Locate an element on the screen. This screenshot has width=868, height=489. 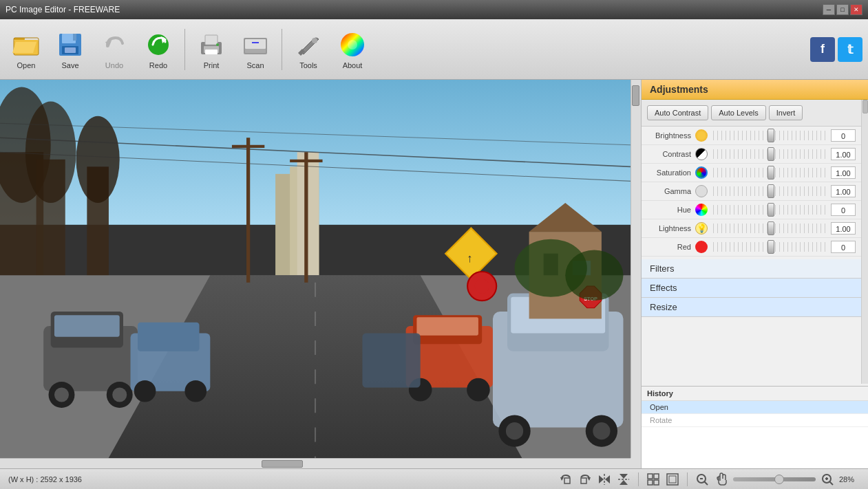
adjustments-header: Adjustments is located at coordinates (754, 89).